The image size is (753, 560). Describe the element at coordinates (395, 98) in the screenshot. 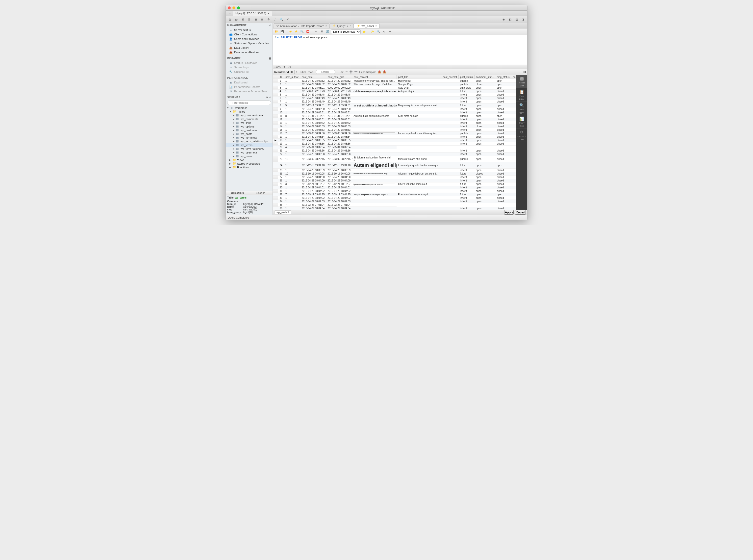

I see `table-row: 612016-04-29 18:03:492016-04-29 18:03:49…` at that location.